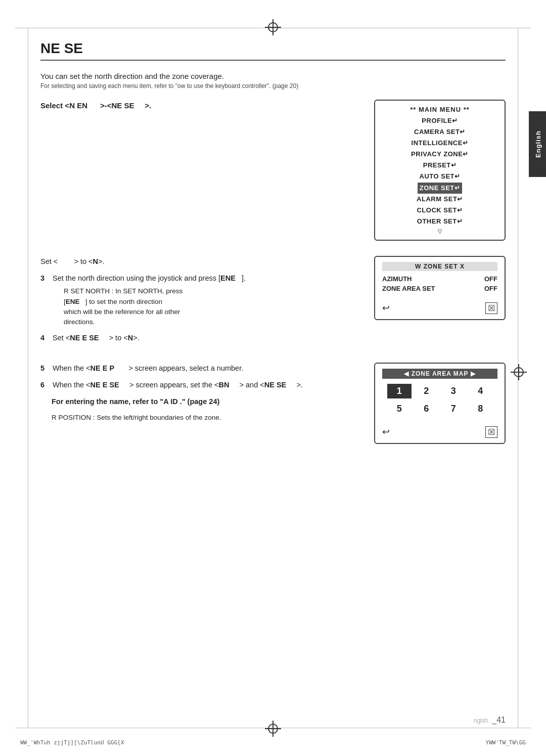 This screenshot has height=756, width=546. Describe the element at coordinates (440, 232) in the screenshot. I see `menu-arrow: ▽` at that location.